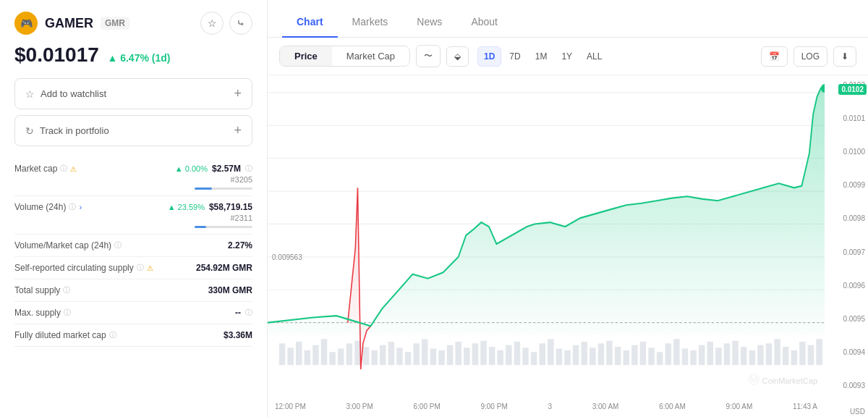 The height and width of the screenshot is (417, 868). What do you see at coordinates (133, 177) in the screenshot?
I see `market-cap-row: Market cap ⓘ ⚠ ▲ 0.00% $2.57M ⓘ #3205` at bounding box center [133, 177].